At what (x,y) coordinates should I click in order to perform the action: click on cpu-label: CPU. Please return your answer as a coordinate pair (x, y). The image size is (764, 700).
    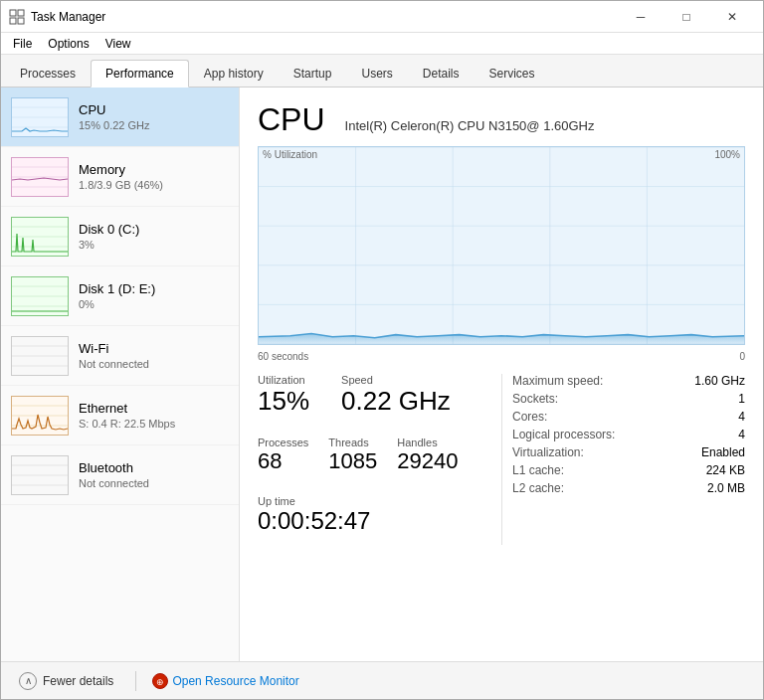
    Looking at the image, I should click on (153, 109).